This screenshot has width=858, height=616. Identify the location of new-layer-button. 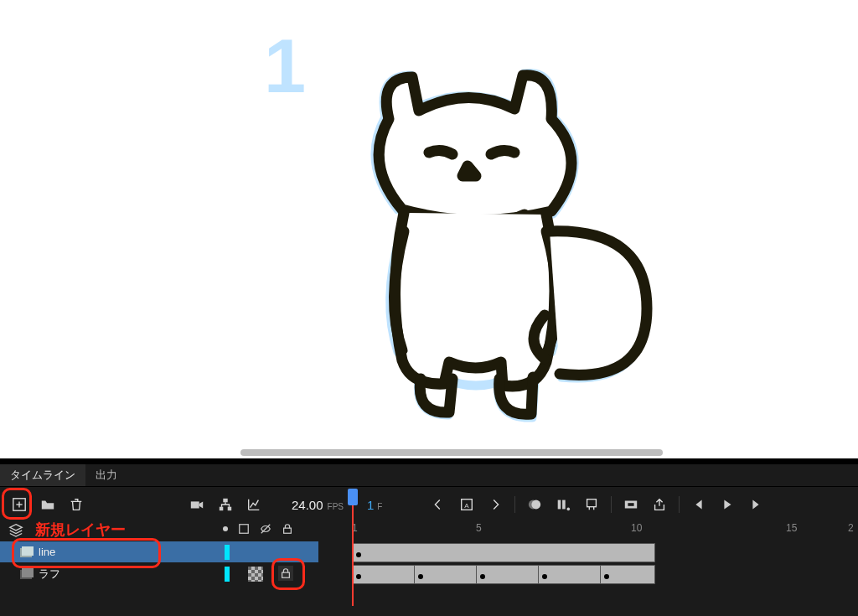
(19, 505).